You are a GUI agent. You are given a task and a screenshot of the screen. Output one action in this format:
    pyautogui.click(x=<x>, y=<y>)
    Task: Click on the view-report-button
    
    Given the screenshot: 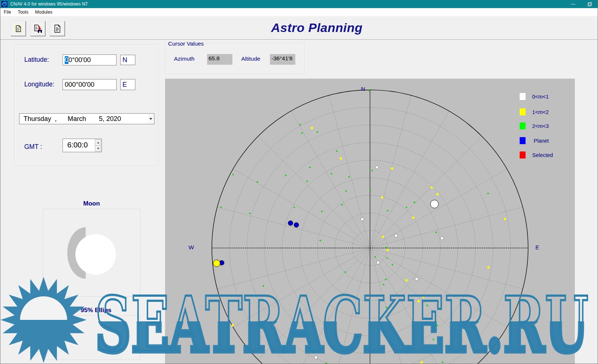 What is the action you would take?
    pyautogui.click(x=57, y=29)
    